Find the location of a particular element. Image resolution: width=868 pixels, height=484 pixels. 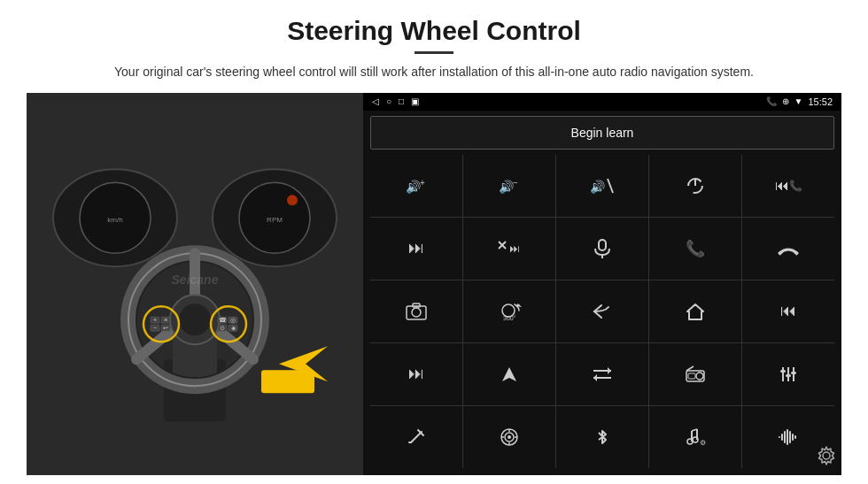

title-divider is located at coordinates (434, 53).